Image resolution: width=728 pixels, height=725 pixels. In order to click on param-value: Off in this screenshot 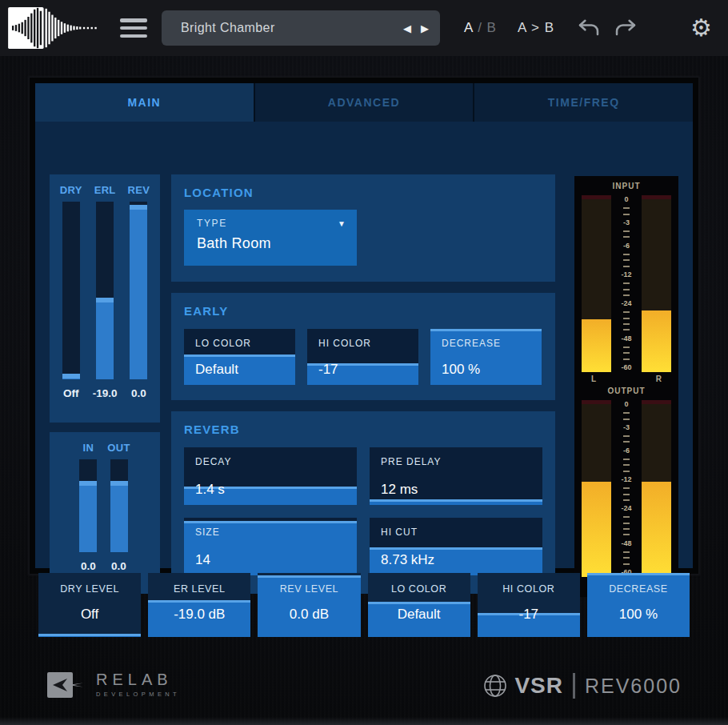, I will do `click(90, 615)`.